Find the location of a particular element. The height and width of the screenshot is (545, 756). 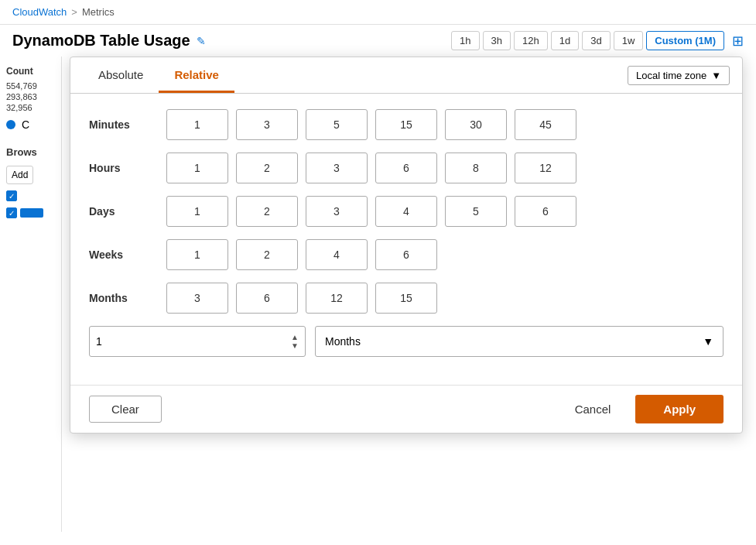

value-2: 293,863 is located at coordinates (31, 97).